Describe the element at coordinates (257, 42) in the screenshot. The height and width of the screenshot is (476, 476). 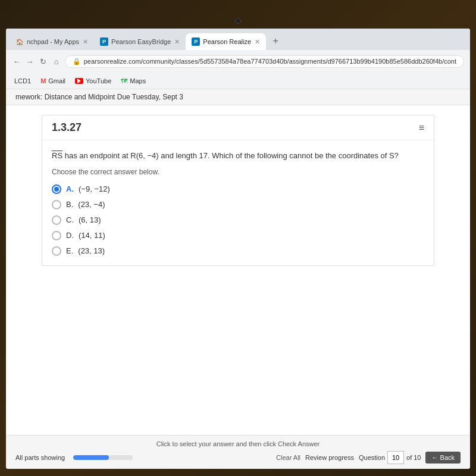
I see `tab-realize-close: ✕` at that location.